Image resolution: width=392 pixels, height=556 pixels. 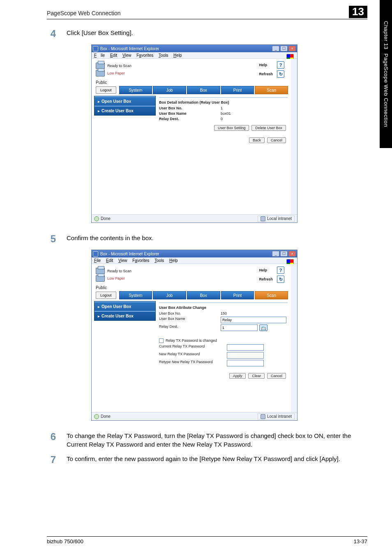 I want to click on lbl-userboxno: User Box No., so click(x=190, y=108).